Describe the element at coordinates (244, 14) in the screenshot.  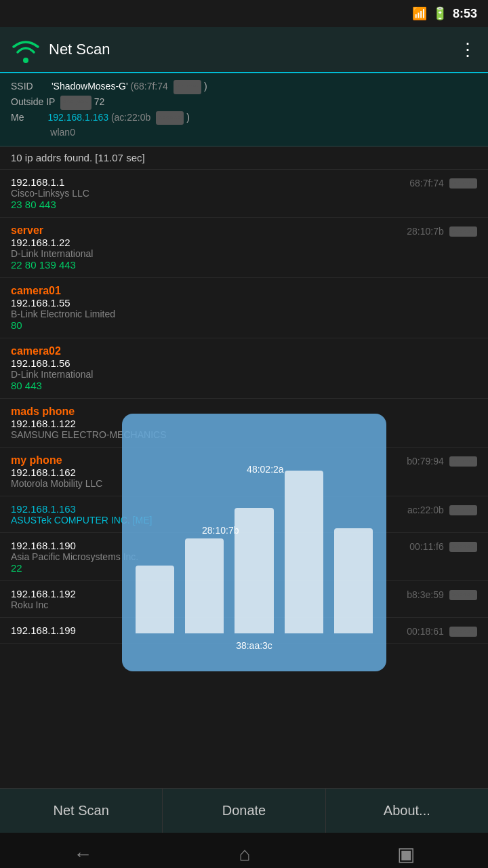
I see `status-bar: 📶 🔋 8:53` at that location.